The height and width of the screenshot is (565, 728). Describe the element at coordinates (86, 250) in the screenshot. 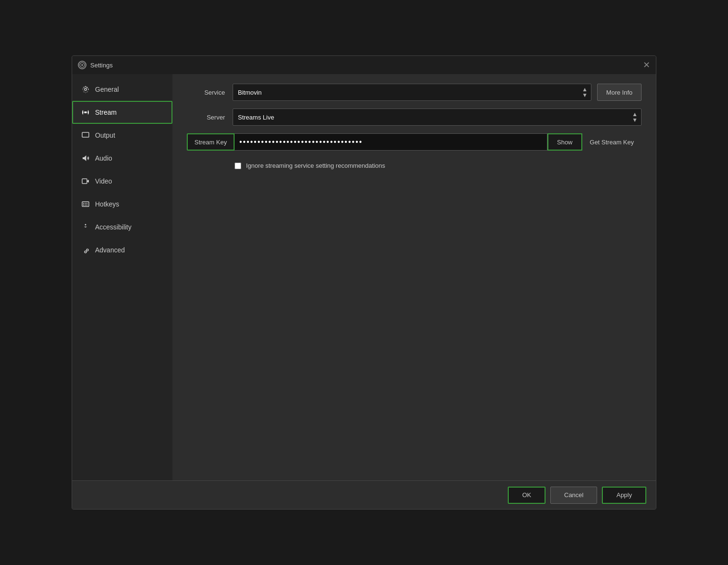

I see `advanced-icon` at that location.